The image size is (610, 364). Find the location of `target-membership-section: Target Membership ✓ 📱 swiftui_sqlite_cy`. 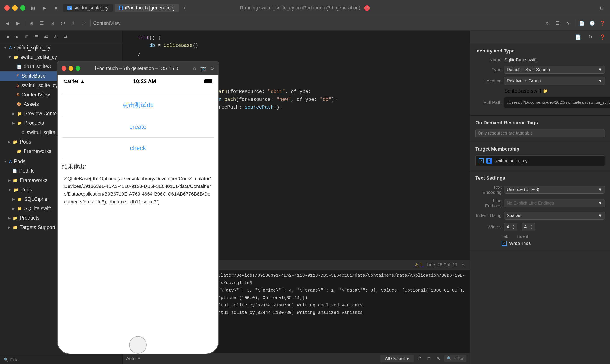

target-membership-section: Target Membership ✓ 📱 swiftui_sqlite_cy is located at coordinates (540, 156).